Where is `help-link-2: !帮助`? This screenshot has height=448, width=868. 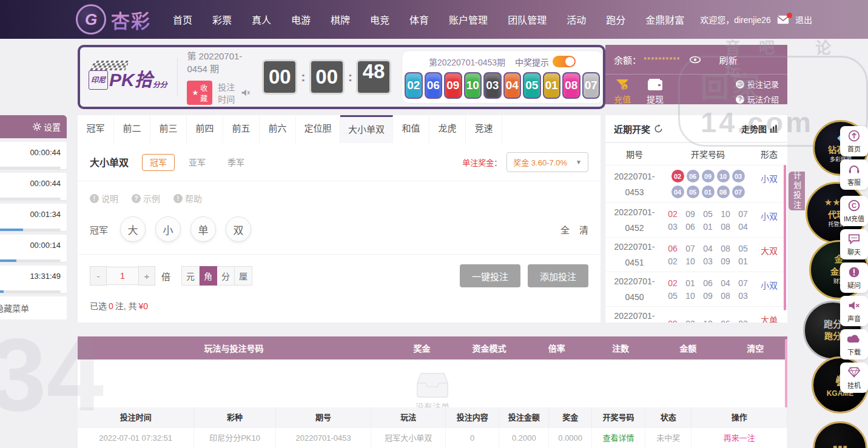 help-link-2: !帮助 is located at coordinates (188, 198).